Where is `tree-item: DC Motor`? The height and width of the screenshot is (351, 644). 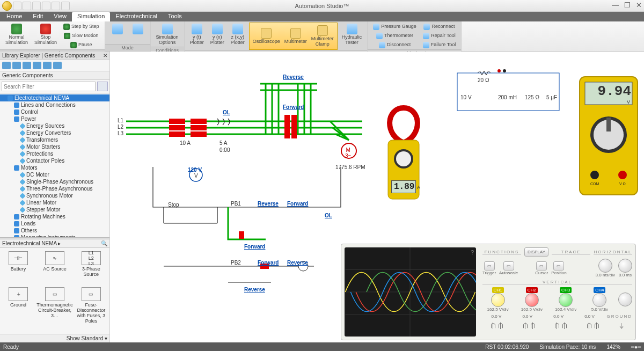
tree-item: DC Motor is located at coordinates (55, 175).